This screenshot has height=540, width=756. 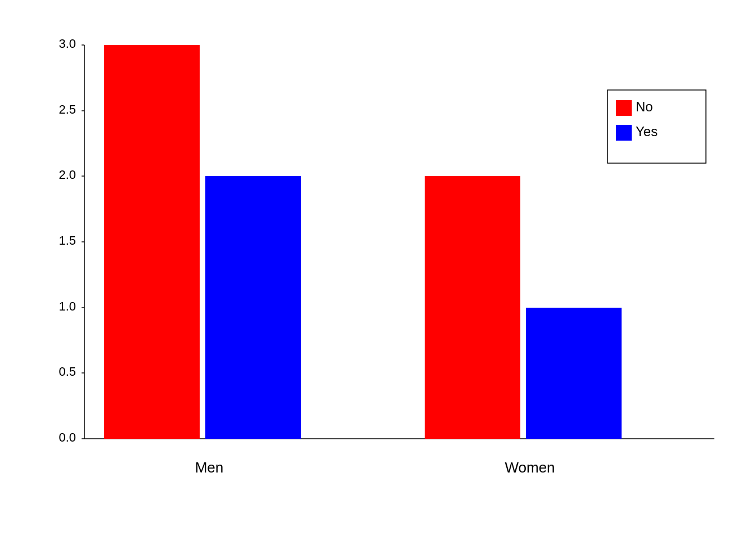 What do you see at coordinates (68, 241) in the screenshot?
I see `y-tick-15: 1.5` at bounding box center [68, 241].